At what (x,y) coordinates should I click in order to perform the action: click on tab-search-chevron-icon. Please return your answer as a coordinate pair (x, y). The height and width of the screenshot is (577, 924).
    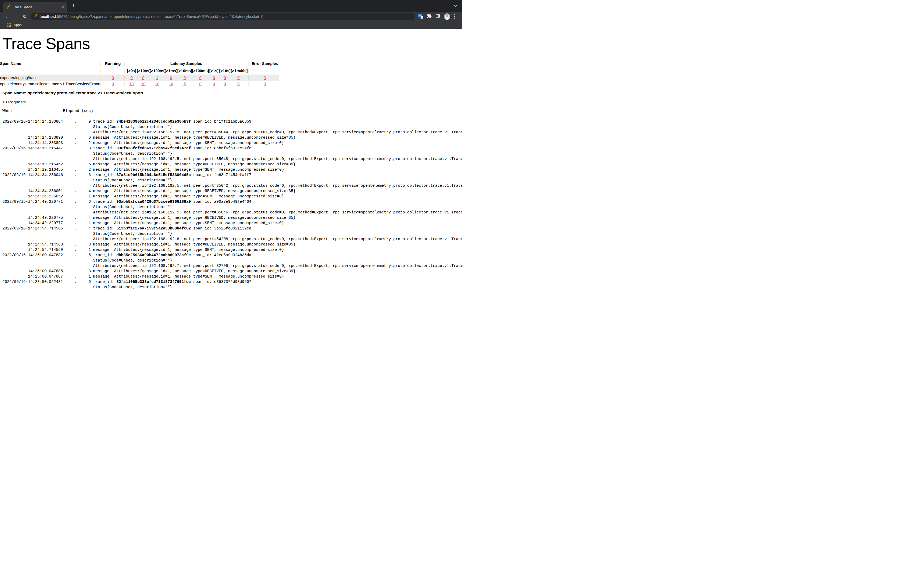
    Looking at the image, I should click on (455, 5).